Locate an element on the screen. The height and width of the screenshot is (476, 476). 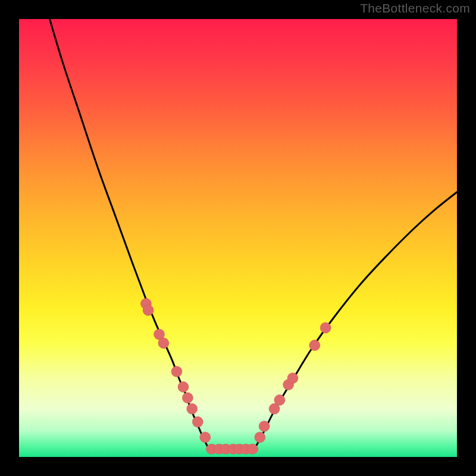
attribution-text: TheBottleneck.com is located at coordinates (415, 8).